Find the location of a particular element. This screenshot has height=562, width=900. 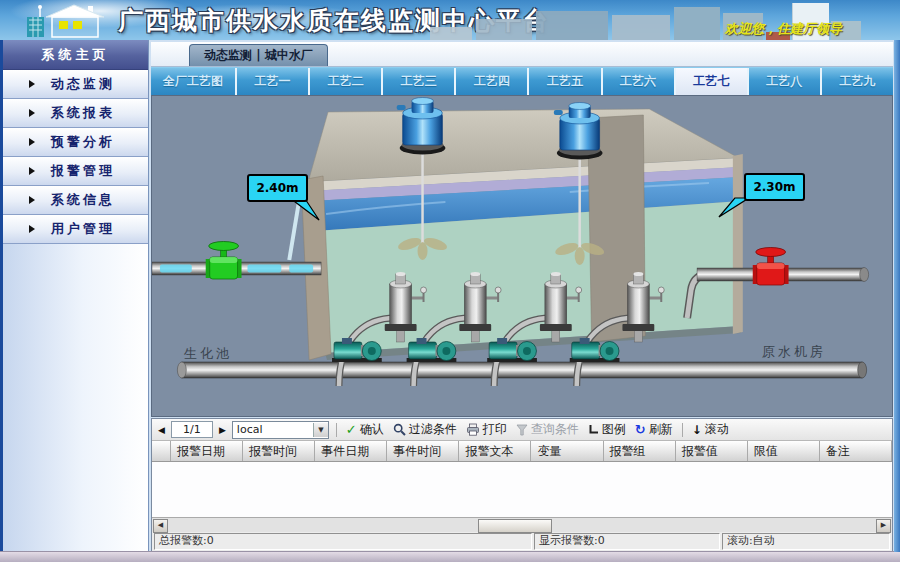

process-tab-8: 工艺八 is located at coordinates (786, 82).